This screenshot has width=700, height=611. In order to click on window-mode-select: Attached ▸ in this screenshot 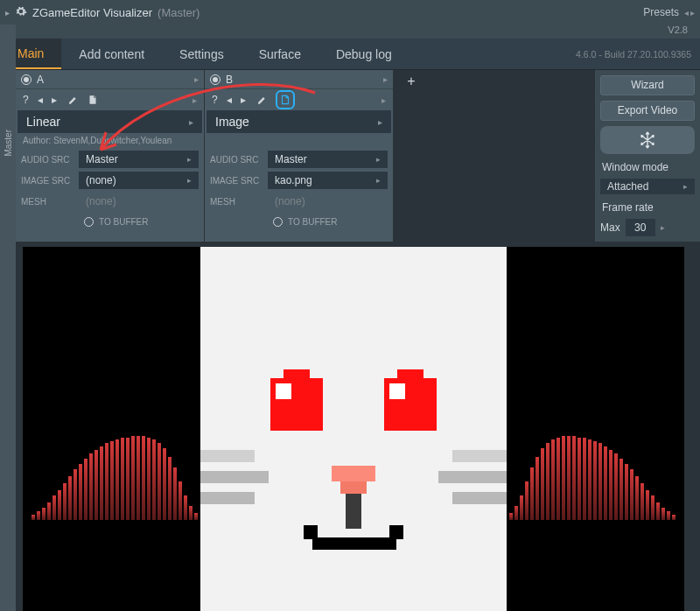, I will do `click(648, 186)`.